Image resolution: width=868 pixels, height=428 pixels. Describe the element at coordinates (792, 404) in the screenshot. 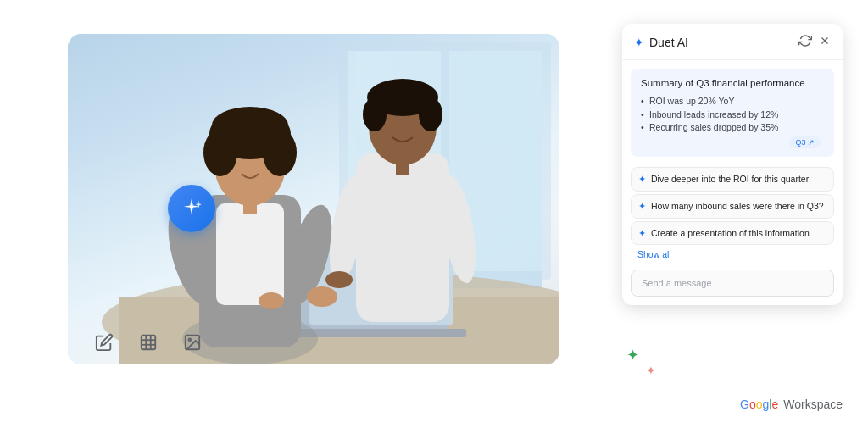

I see `google-workspace-branding: Google Workspace` at that location.